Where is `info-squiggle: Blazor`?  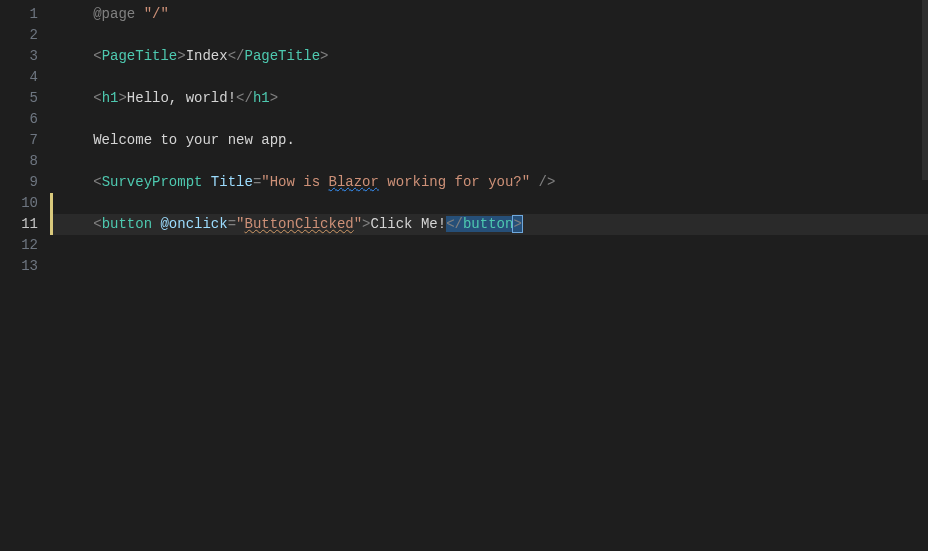 info-squiggle: Blazor is located at coordinates (354, 182).